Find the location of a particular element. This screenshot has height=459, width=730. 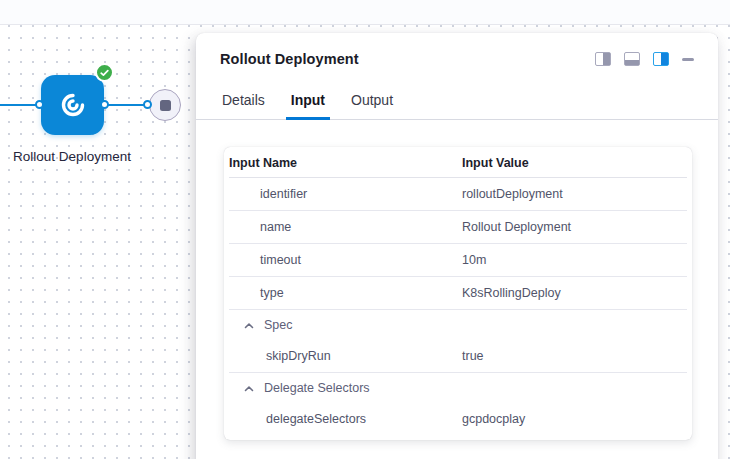

input-value: gcpdocplay is located at coordinates (574, 419).